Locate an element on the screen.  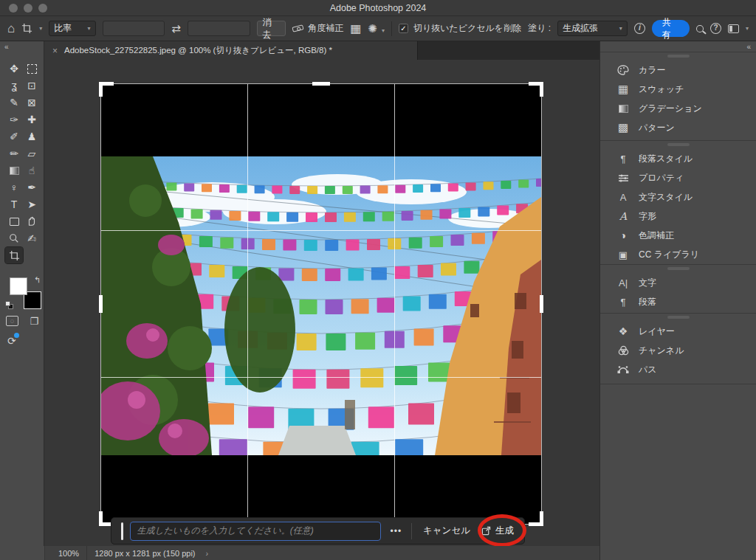
crop-settings-gear-icon: ✺▾ is located at coordinates (377, 28).